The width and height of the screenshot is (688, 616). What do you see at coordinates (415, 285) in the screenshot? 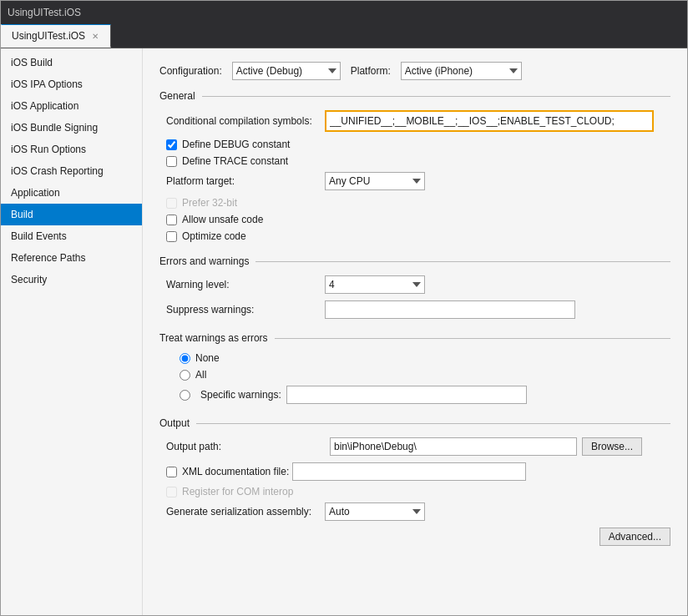
I see `warning-level-row: Warning level: 4` at bounding box center [415, 285].